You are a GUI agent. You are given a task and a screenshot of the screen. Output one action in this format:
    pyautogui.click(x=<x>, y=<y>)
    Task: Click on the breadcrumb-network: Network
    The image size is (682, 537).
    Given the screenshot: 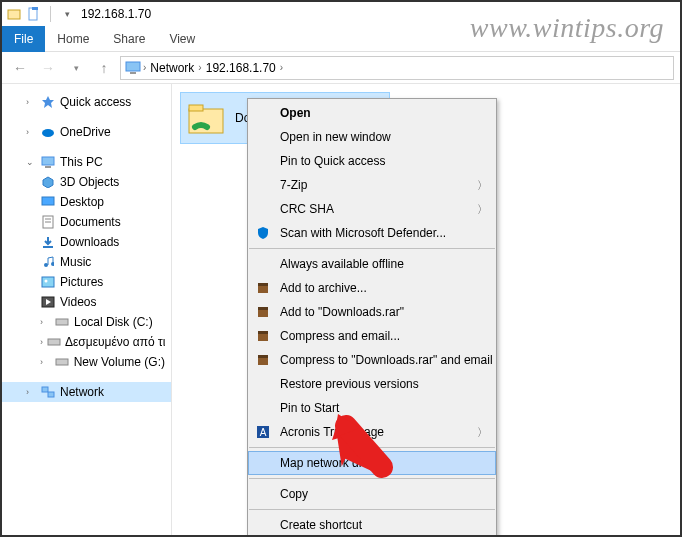 What is the action you would take?
    pyautogui.click(x=172, y=68)
    